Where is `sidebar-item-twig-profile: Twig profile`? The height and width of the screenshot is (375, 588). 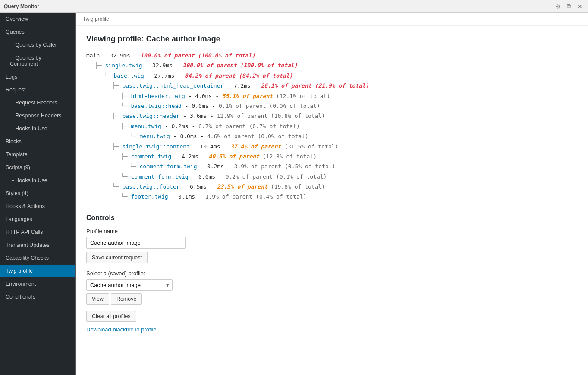 sidebar-item-twig-profile: Twig profile is located at coordinates (38, 271).